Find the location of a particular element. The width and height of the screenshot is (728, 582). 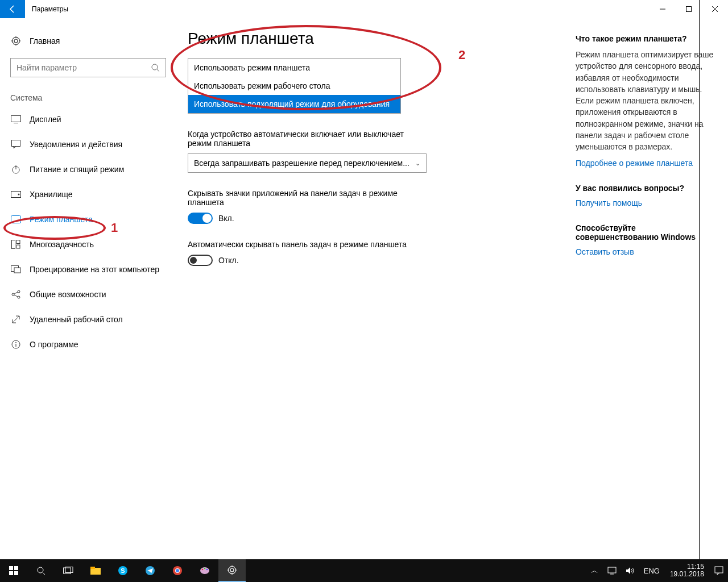

info-heading-3: Способствуйте совершенствованию Windows is located at coordinates (646, 232).